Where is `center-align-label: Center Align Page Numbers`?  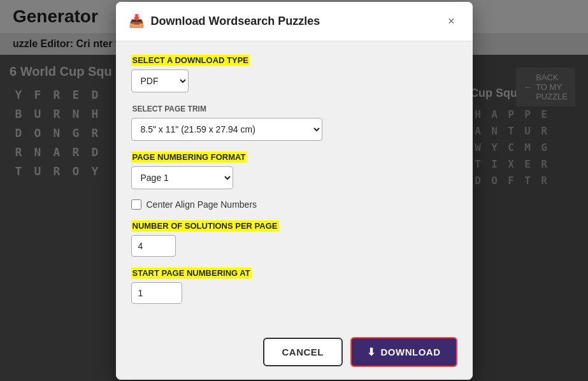 center-align-label: Center Align Page Numbers is located at coordinates (202, 205).